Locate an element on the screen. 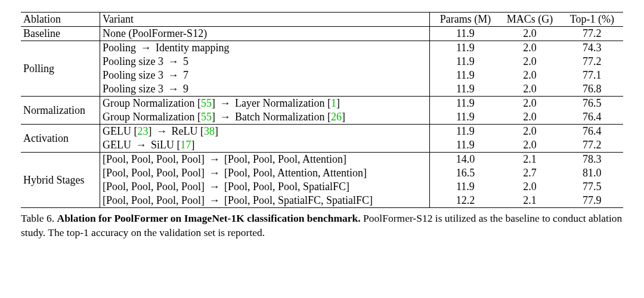 The height and width of the screenshot is (298, 644). ablation-label: Polling is located at coordinates (61, 69).